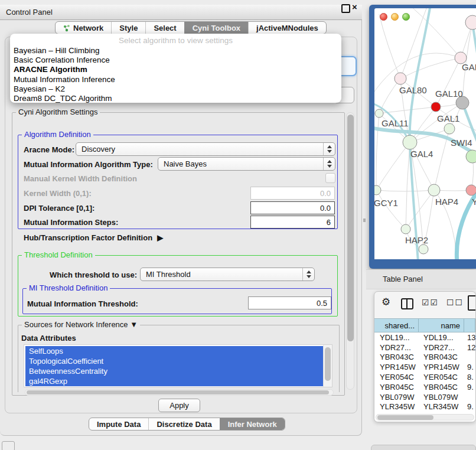  What do you see at coordinates (455, 302) in the screenshot?
I see `deselect-all-checkboxes-icon: ☐☐` at bounding box center [455, 302].